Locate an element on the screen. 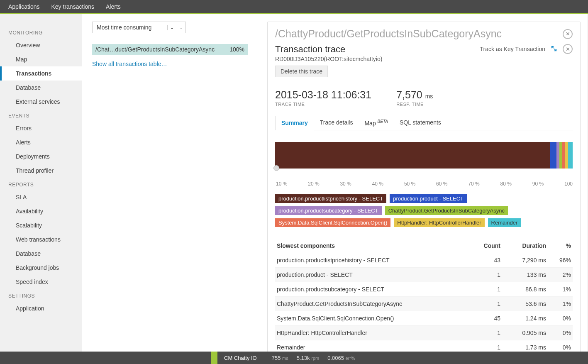 The height and width of the screenshot is (364, 588). axis-tick: 80 % is located at coordinates (506, 184).